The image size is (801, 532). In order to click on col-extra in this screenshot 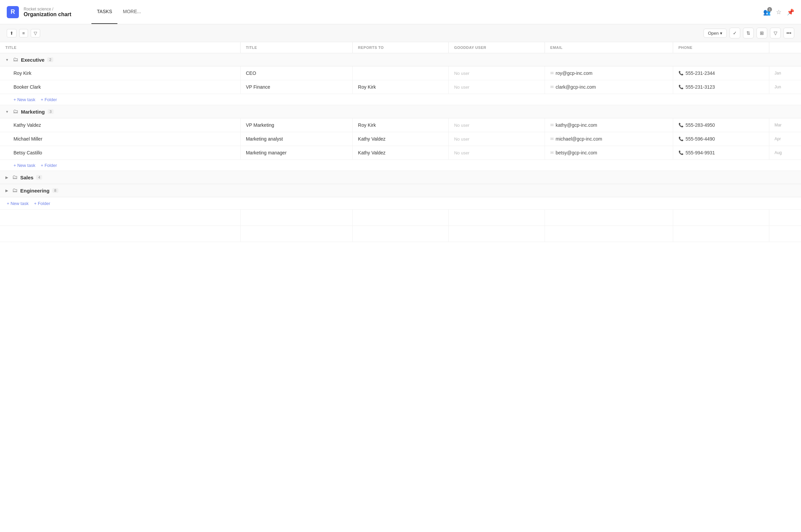, I will do `click(785, 48)`.